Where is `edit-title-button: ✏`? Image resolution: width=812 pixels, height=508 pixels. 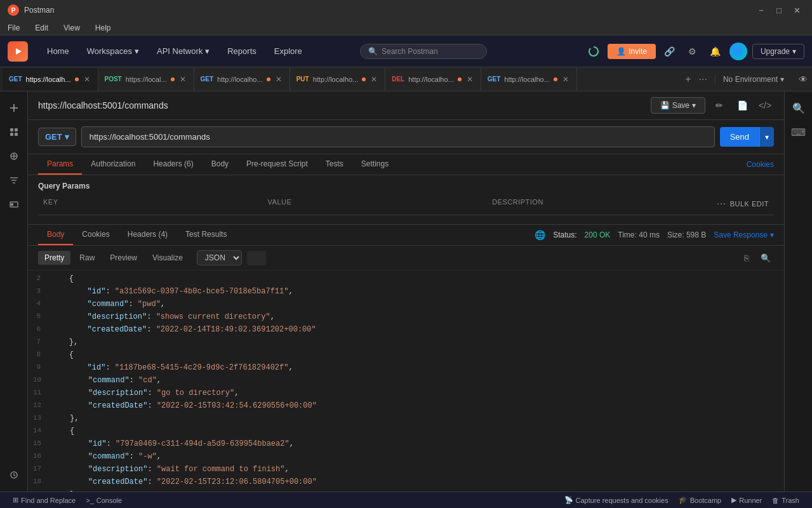
edit-title-button: ✏ is located at coordinates (719, 105).